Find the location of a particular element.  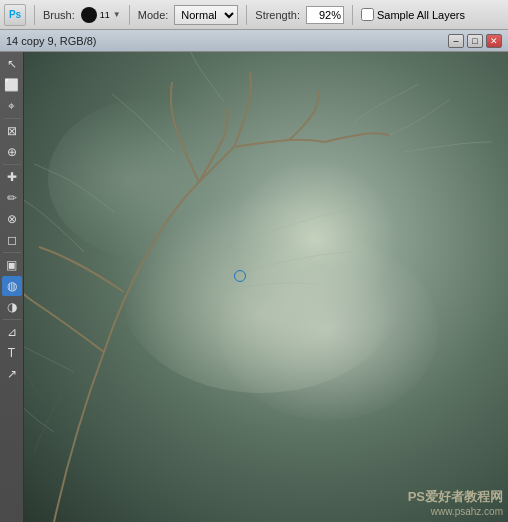

tool-text: T is located at coordinates (12, 353).